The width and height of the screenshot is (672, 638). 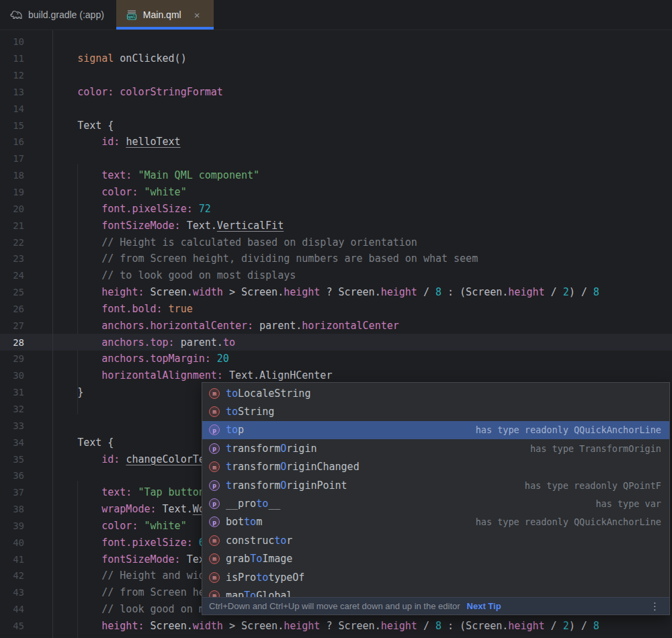 I want to click on gutter-line-number: 16, so click(x=12, y=142).